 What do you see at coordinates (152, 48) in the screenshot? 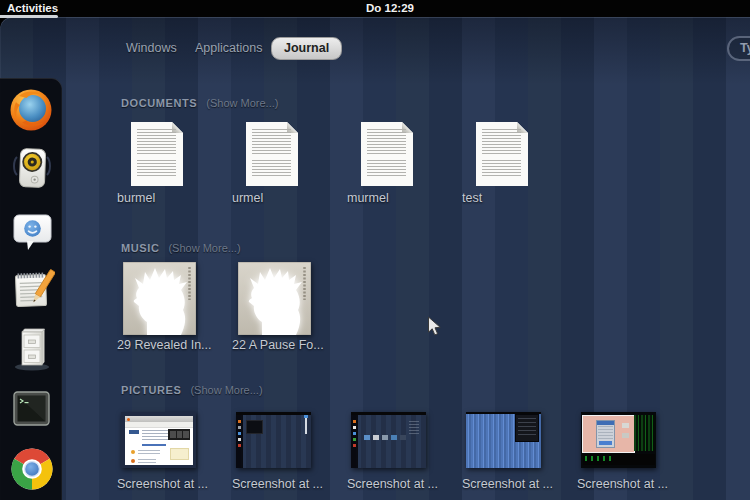
I see `tab-windows: Windows` at bounding box center [152, 48].